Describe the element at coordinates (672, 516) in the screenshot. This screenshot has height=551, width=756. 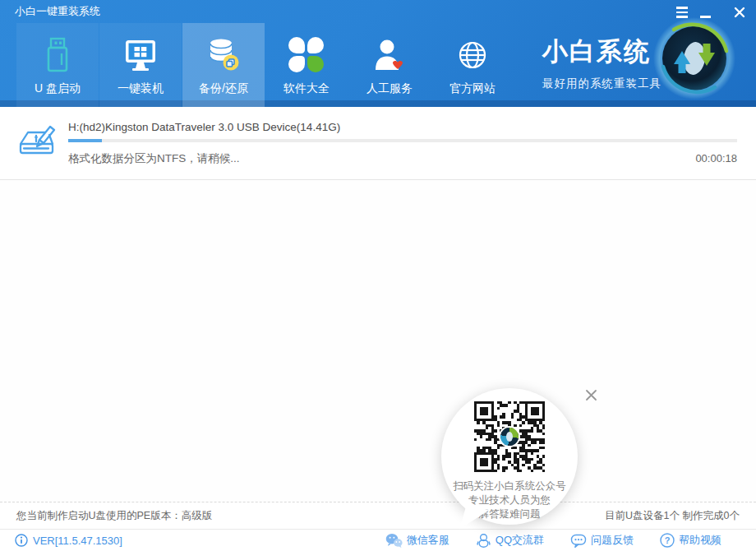
I see `usb-device-status: 目前U盘设备1个 制作完成0个` at that location.